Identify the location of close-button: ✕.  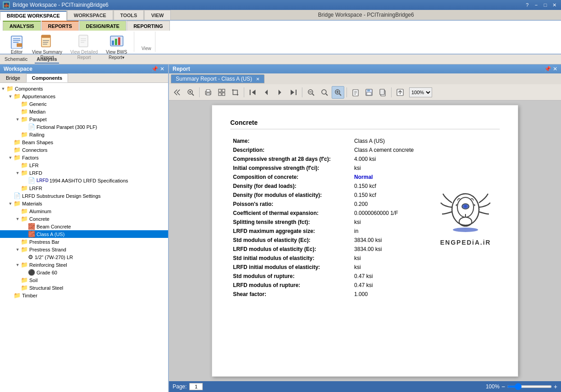
(554, 5).